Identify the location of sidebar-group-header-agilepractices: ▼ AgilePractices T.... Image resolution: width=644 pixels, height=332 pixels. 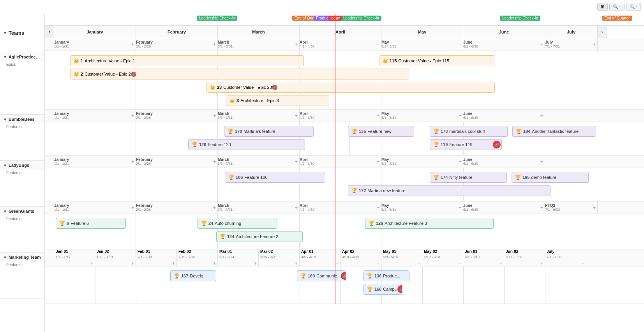
(22, 57).